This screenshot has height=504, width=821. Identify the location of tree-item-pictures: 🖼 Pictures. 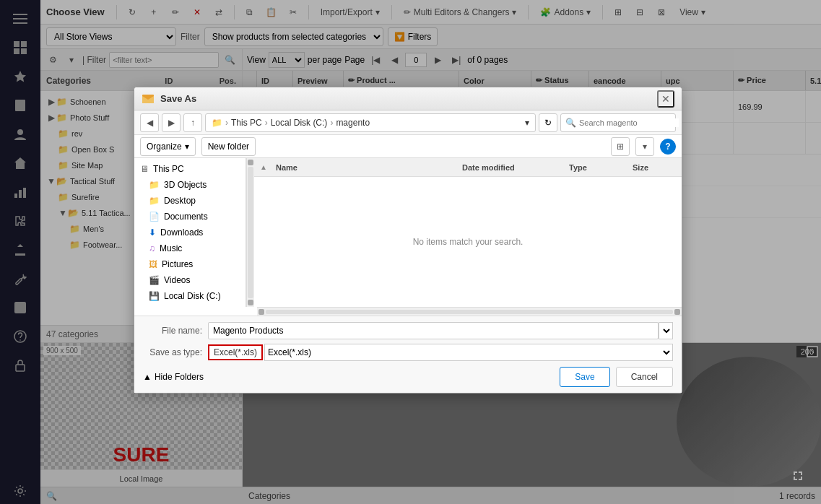
(190, 264).